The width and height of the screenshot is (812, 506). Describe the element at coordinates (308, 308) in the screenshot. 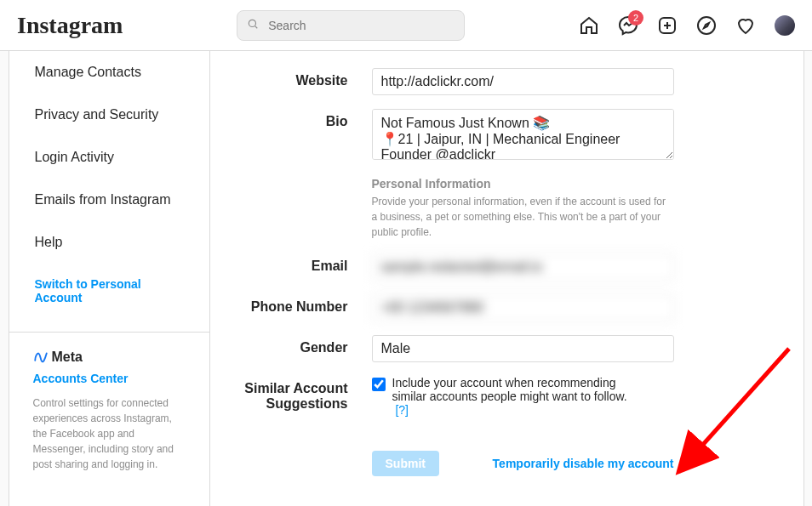

I see `phone-label: Phone Number` at that location.